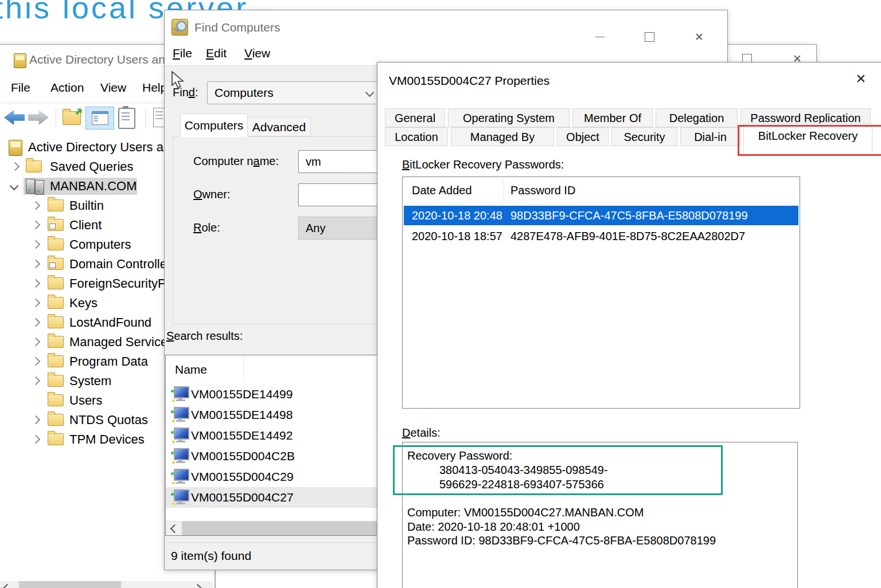  What do you see at coordinates (236, 162) in the screenshot?
I see `computer-name-label: Computer name:` at bounding box center [236, 162].